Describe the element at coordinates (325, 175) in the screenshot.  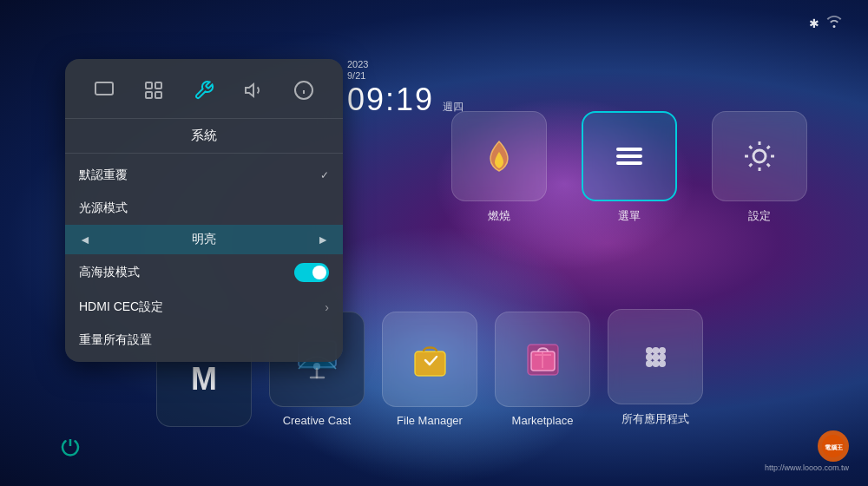
I see `demo-mode-check: ✓` at that location.